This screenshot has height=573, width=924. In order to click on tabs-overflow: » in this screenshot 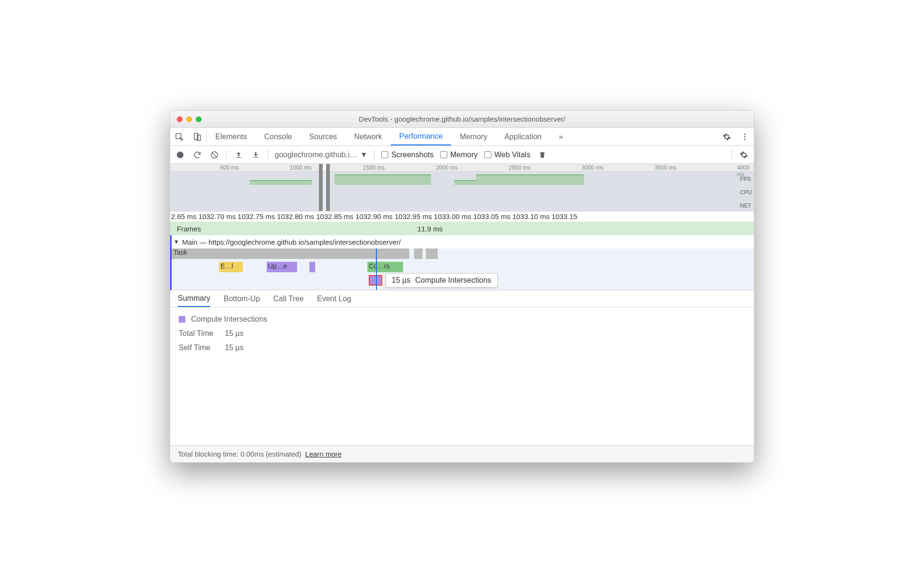, I will do `click(561, 137)`.